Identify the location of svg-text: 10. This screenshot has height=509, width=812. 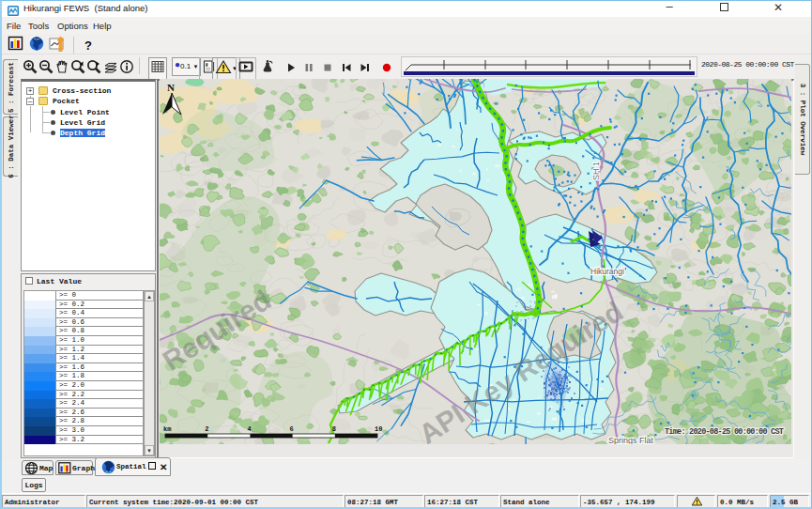
(378, 429).